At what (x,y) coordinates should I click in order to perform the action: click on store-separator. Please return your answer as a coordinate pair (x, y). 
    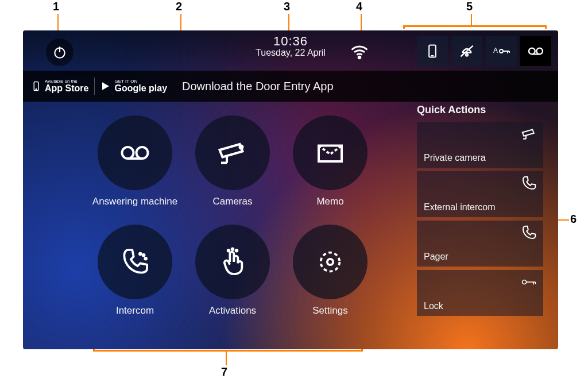
    Looking at the image, I should click on (94, 86).